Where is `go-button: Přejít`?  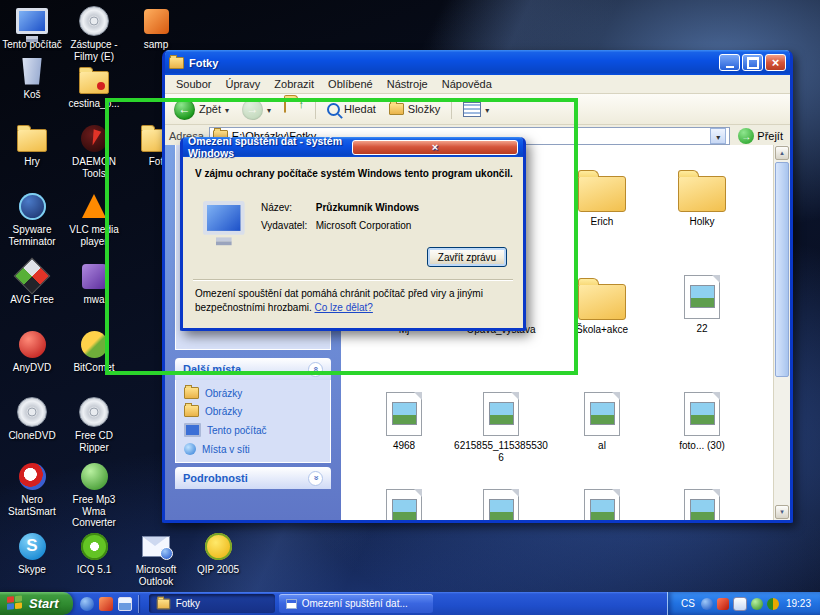
go-button: Přejít is located at coordinates (760, 136).